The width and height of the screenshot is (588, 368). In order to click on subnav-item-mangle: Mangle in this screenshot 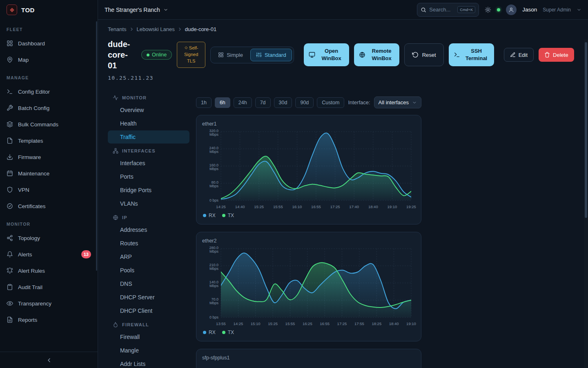, I will do `click(149, 350)`.